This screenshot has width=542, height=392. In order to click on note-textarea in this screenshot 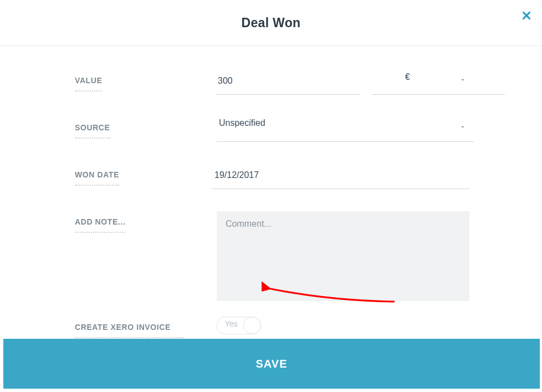, I will do `click(343, 256)`.